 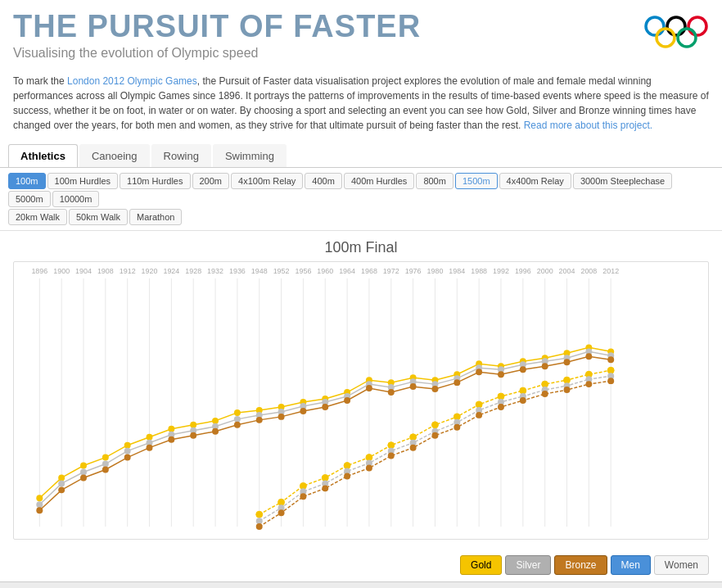 I want to click on event-4x400m-relay: 4x400m Relay, so click(x=535, y=181).